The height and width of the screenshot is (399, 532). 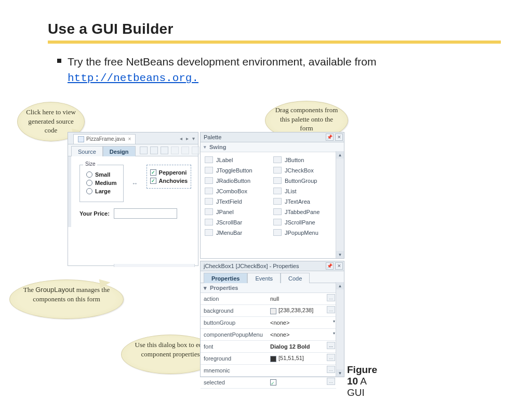 What do you see at coordinates (119, 151) in the screenshot?
I see `tab-design: Design` at bounding box center [119, 151].